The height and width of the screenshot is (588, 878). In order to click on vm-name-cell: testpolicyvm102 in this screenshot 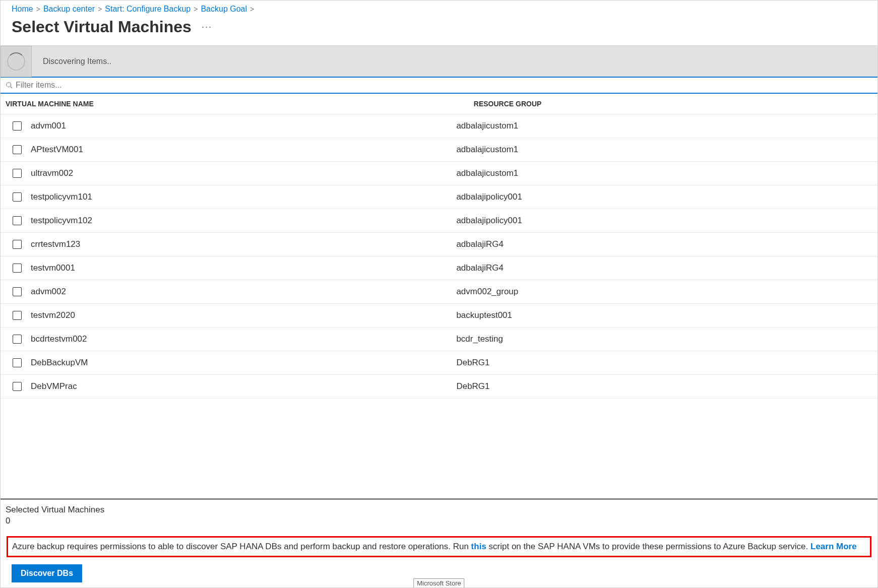, I will do `click(243, 221)`.